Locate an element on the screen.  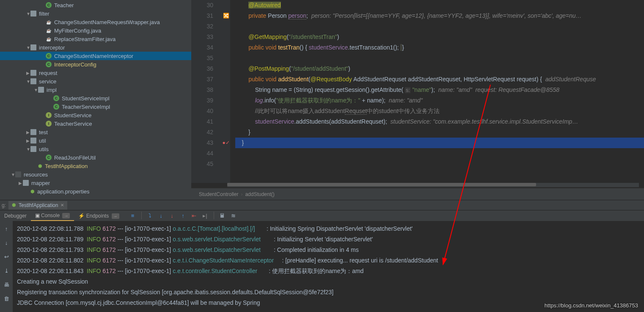
tree-item: impl is located at coordinates (96, 90).